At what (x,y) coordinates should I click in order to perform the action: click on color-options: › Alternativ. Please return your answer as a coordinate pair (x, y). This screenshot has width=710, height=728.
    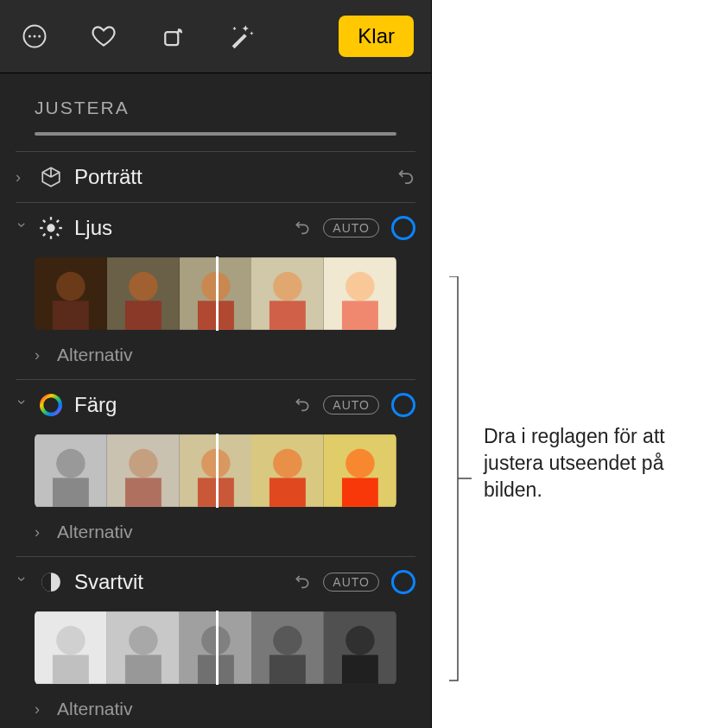
    Looking at the image, I should click on (216, 536).